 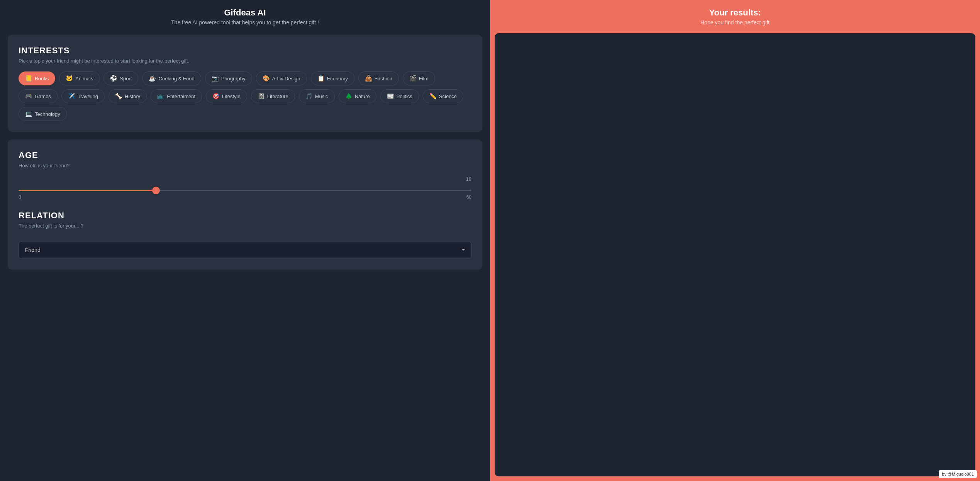 What do you see at coordinates (29, 78) in the screenshot?
I see `books-icon: 📒` at bounding box center [29, 78].